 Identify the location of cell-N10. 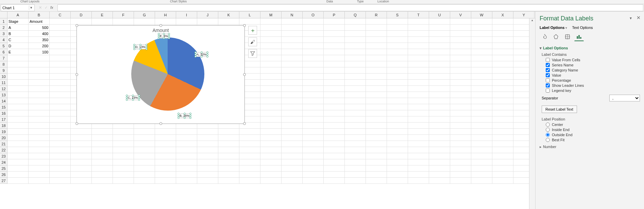
(292, 77).